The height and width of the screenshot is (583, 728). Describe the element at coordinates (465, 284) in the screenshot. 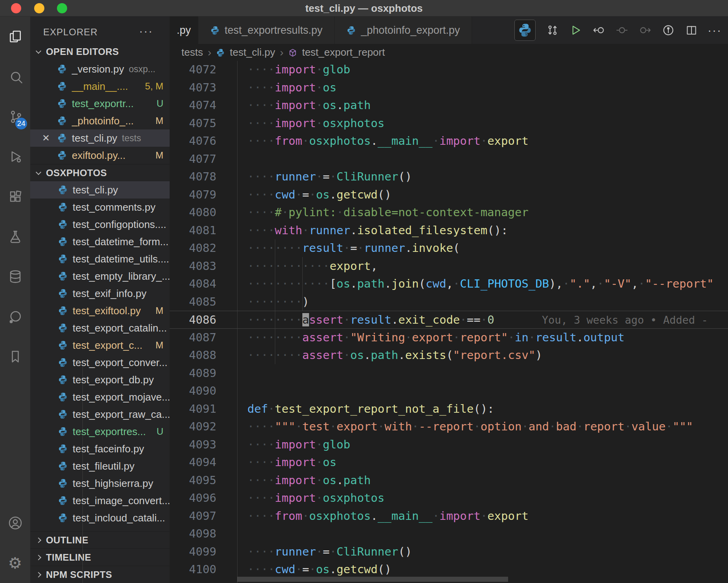

I see `code-line-content: ············[os.path.join(cwd,·CLI_PHOTO…` at that location.